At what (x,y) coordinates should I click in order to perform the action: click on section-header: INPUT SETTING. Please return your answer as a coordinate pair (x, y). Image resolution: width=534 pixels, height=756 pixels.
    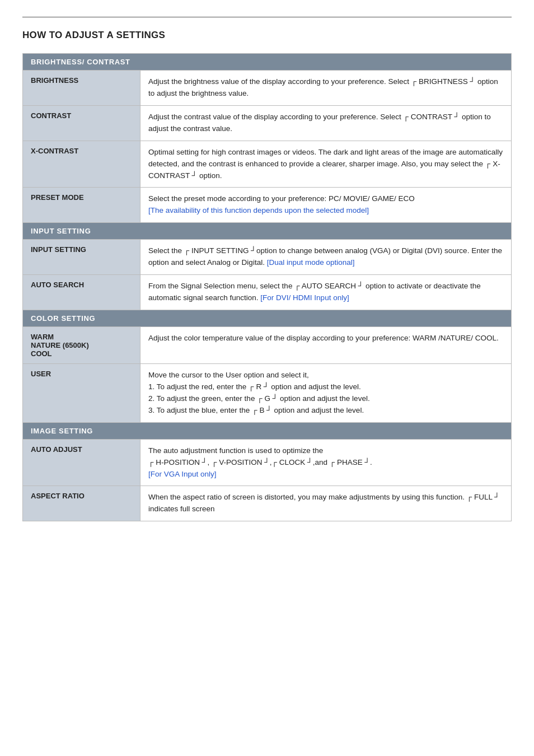
    Looking at the image, I should click on (268, 231).